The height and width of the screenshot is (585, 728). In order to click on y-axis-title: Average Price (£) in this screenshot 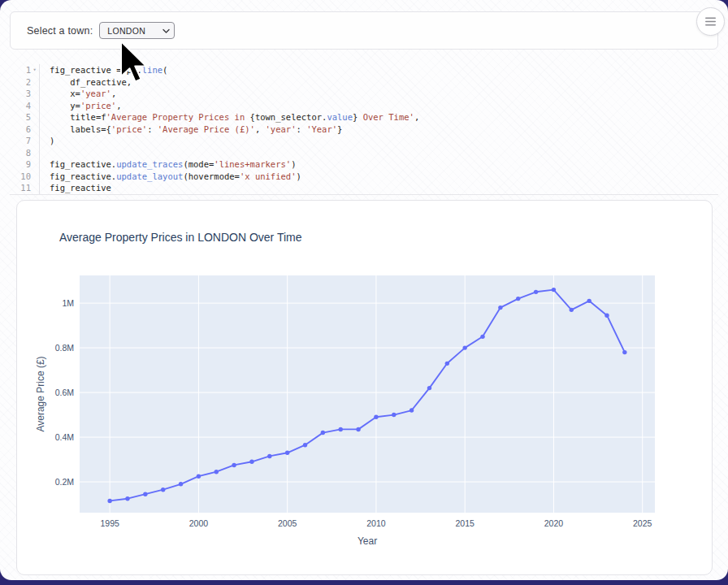, I will do `click(41, 393)`.